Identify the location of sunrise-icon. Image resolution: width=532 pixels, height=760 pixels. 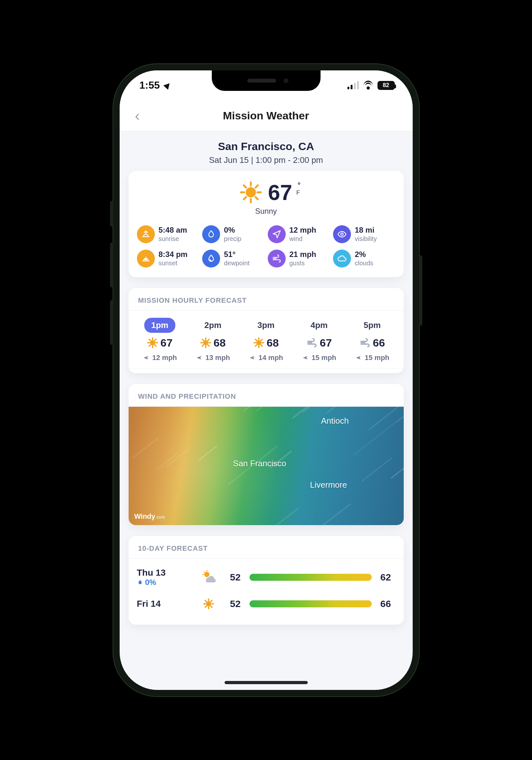
(146, 234).